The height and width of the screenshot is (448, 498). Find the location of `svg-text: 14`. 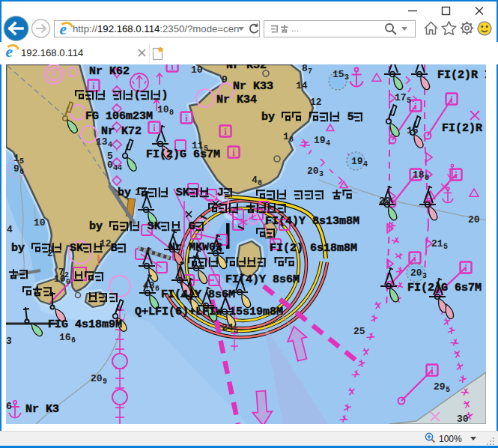

svg-text: 14 is located at coordinates (302, 85).